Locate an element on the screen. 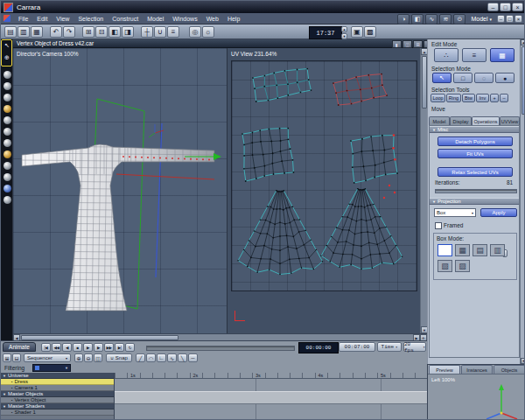 The height and width of the screenshot is (420, 525). expand-triangle-icon: ▼ is located at coordinates (4, 376).